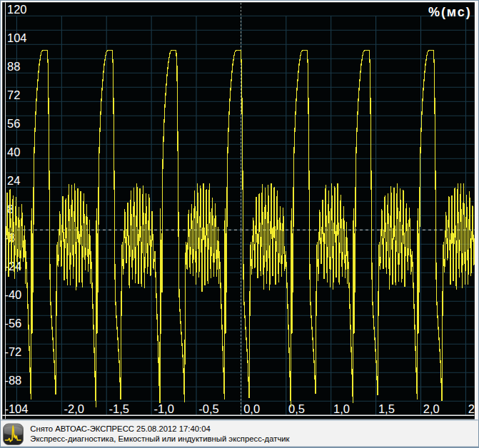 The height and width of the screenshot is (448, 479). I want to click on svg-text: -56, so click(13, 323).